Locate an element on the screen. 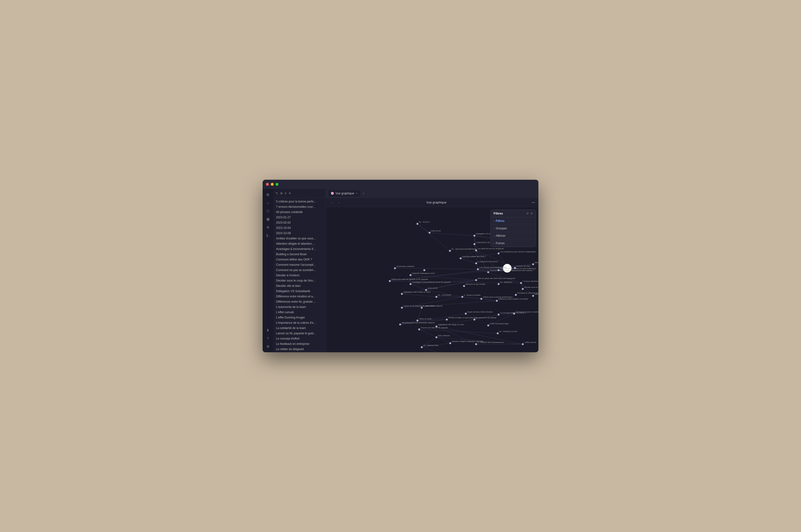  back-button: ← is located at coordinates (332, 203).